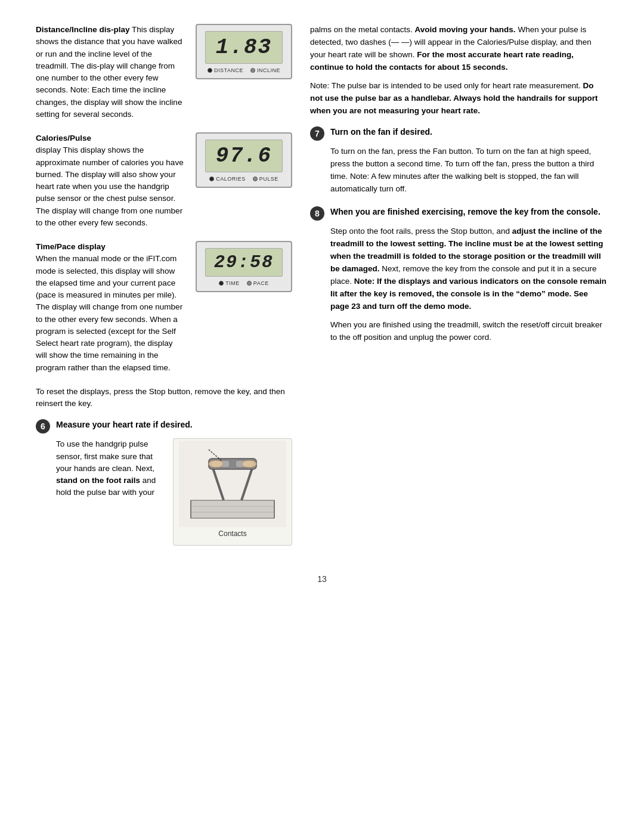 This screenshot has width=644, height=833. What do you see at coordinates (164, 309) in the screenshot?
I see `time-pace-section: Time/Pace display When the manual mode o…` at bounding box center [164, 309].